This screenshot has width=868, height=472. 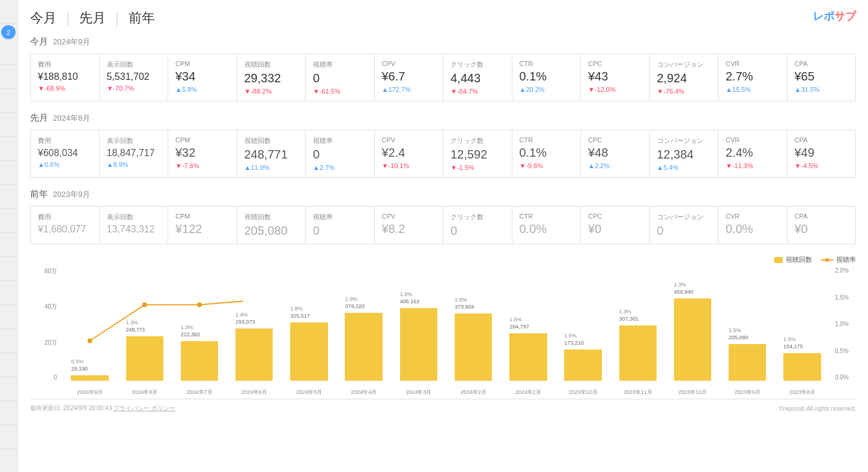 I want to click on bar-pct-label: 1.8%, so click(x=461, y=300).